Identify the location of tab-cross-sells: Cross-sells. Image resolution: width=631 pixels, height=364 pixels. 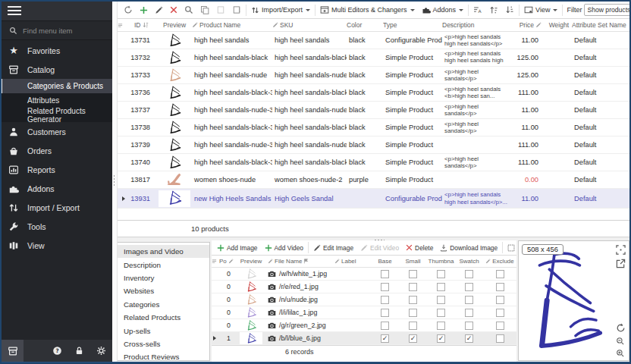
(162, 344).